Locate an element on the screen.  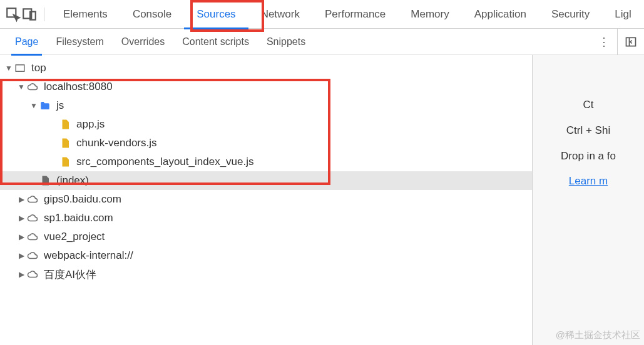
subtab-snippets: Snippets is located at coordinates (286, 42).